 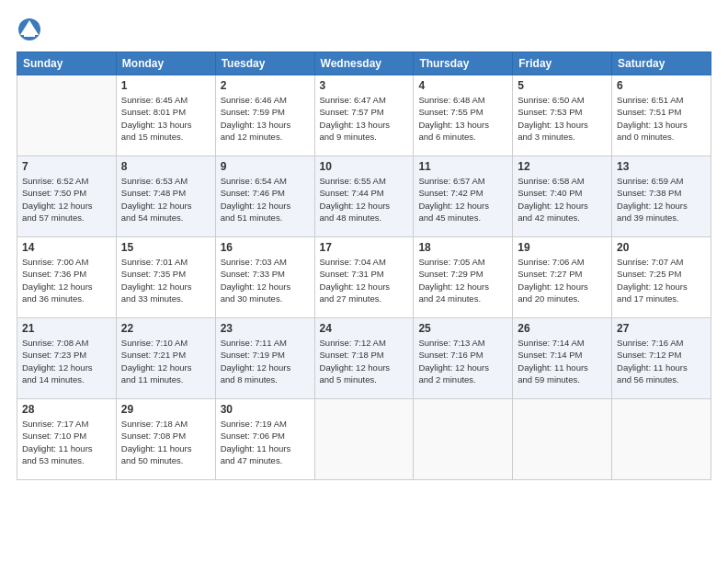 What do you see at coordinates (364, 199) in the screenshot?
I see `day-info: Sunrise: 6:55 AM Sunset: 7:44 PM Dayligh…` at bounding box center [364, 199].